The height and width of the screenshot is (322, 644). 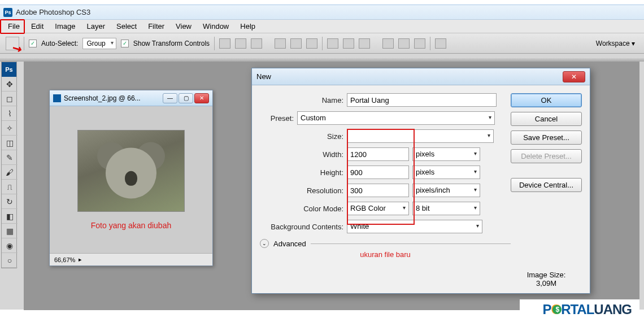 What do you see at coordinates (170, 98) in the screenshot?
I see `minimize-button: —` at bounding box center [170, 98].